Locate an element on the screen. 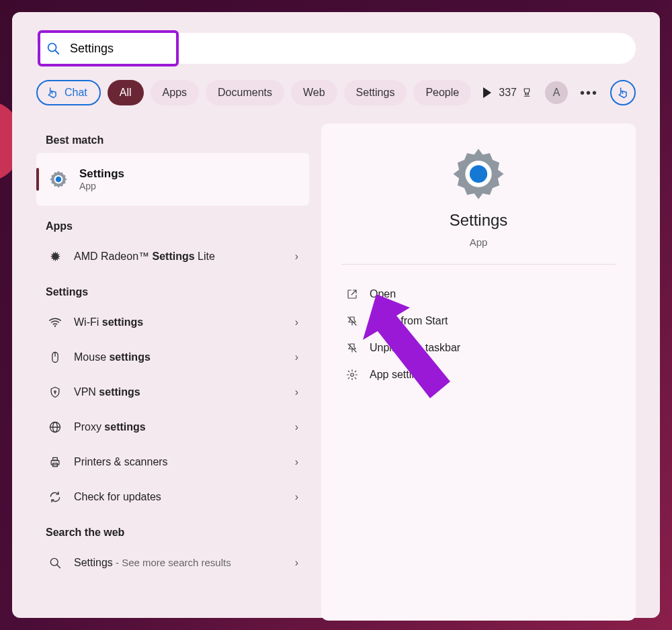 The width and height of the screenshot is (672, 630). result-vpn-label: VPN settings is located at coordinates (108, 392).